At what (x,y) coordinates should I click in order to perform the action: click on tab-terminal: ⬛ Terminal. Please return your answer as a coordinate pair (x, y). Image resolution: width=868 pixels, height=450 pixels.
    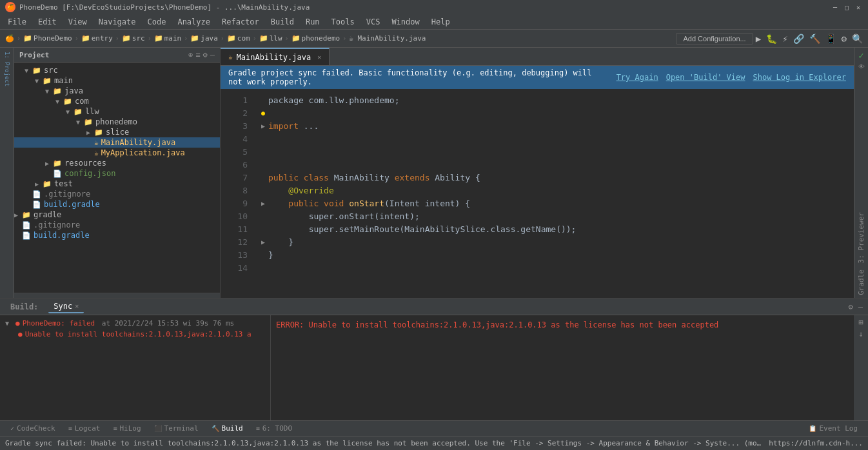
    Looking at the image, I should click on (177, 428).